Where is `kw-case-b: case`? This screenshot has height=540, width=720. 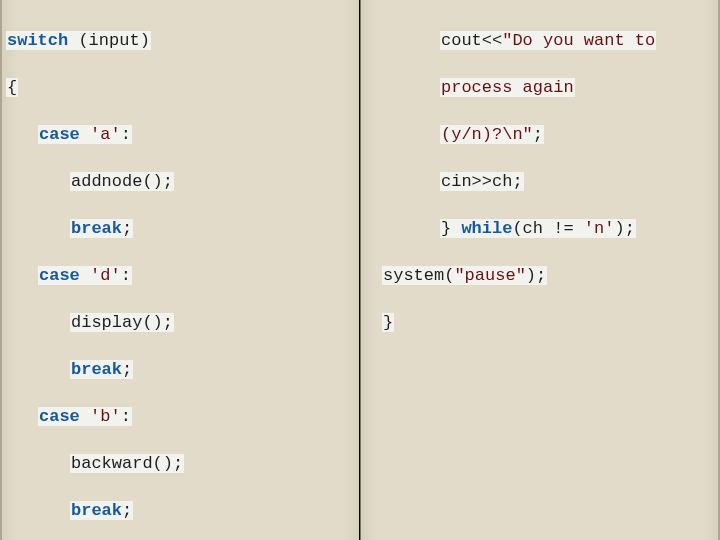 kw-case-b: case is located at coordinates (60, 416).